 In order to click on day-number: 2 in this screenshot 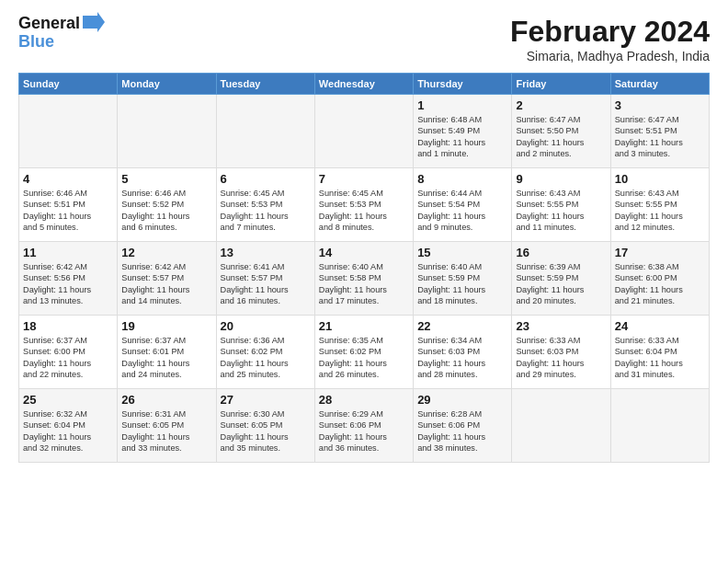, I will do `click(561, 105)`.